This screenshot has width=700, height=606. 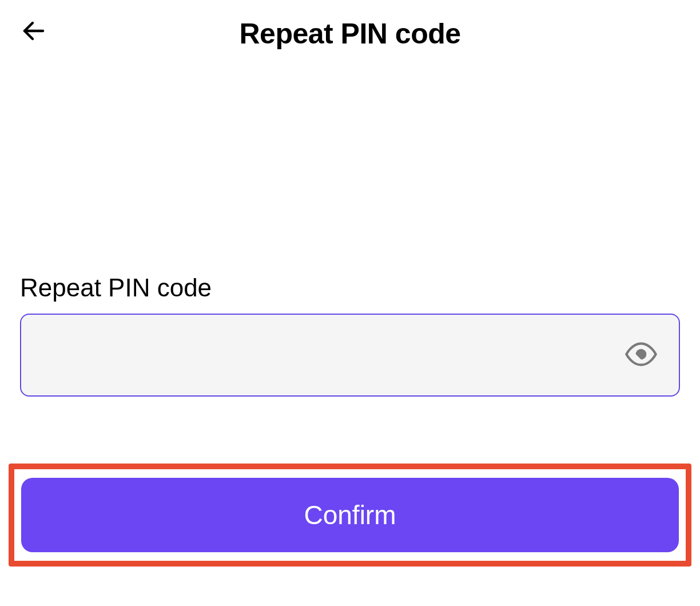 I want to click on eye-icon, so click(x=641, y=355).